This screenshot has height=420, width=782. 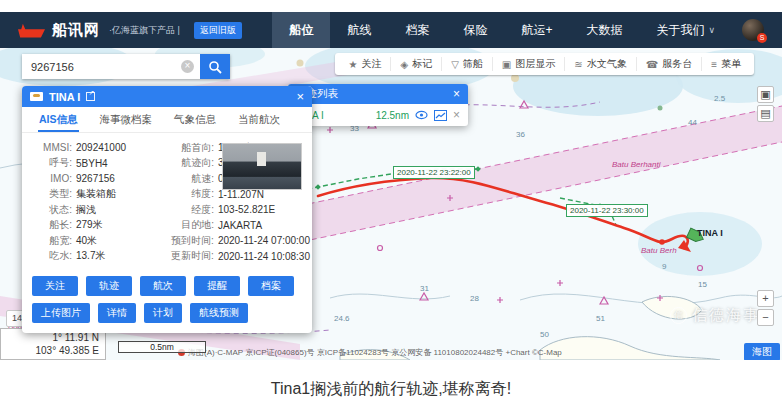 What do you see at coordinates (434, 172) in the screenshot?
I see `track-timestamp: 2020-11-22 23:22:00` at bounding box center [434, 172].